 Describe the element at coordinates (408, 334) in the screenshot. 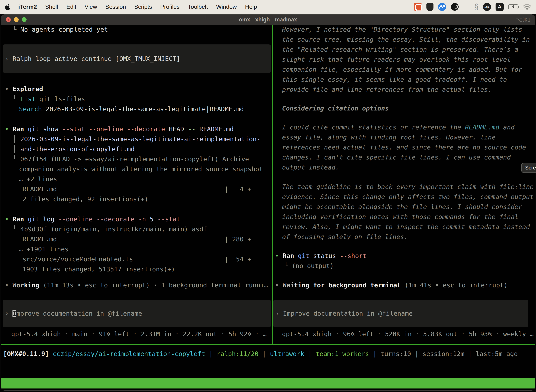

I see `session-stats-right: gpt-5.4 xhigh · 96% left · 520K in · 5.8…` at that location.